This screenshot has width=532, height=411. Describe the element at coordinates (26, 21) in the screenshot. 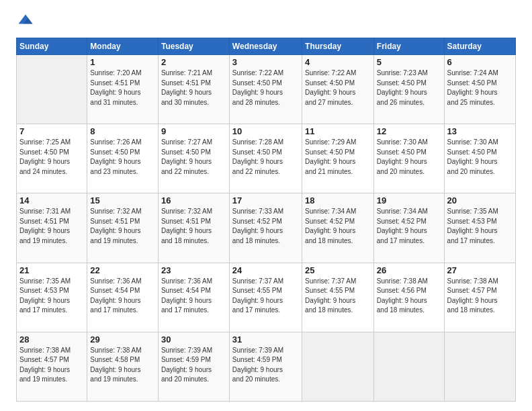

I see `logo-icon` at that location.